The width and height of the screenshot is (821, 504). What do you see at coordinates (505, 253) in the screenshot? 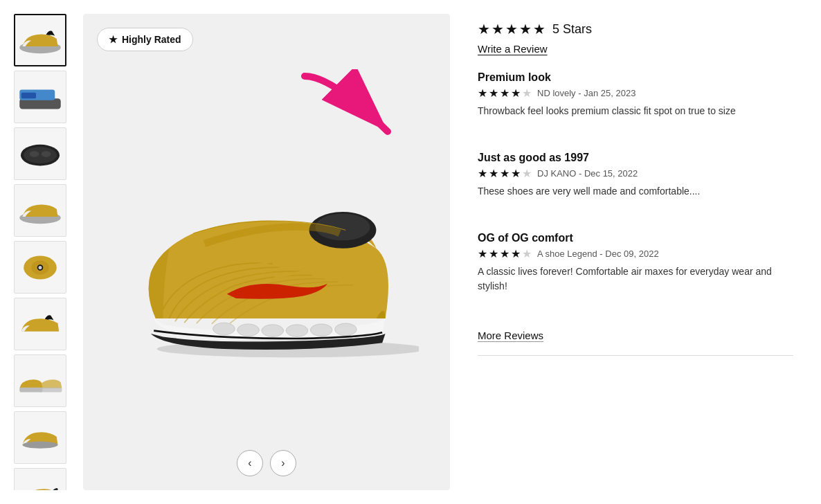
I see `r3-star-3: ★` at bounding box center [505, 253].